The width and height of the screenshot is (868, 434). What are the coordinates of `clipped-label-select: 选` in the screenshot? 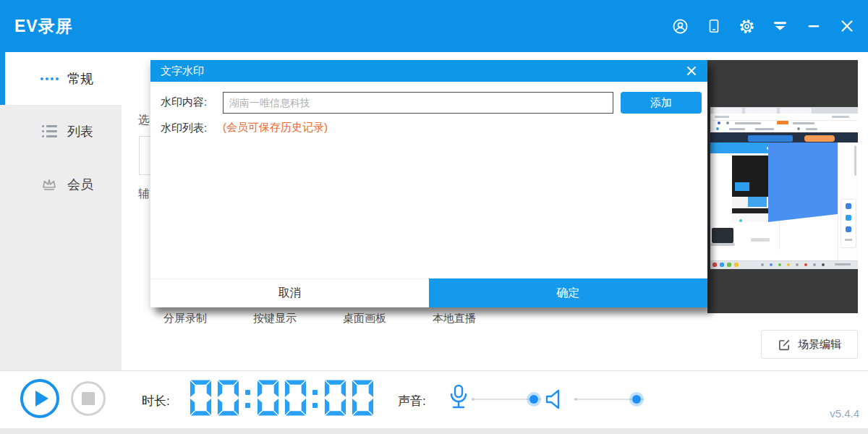 It's located at (145, 120).